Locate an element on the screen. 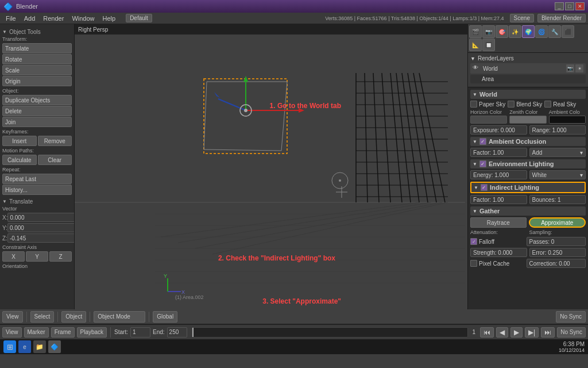 This screenshot has height=368, width=588. close-button: ✕ is located at coordinates (580, 6).